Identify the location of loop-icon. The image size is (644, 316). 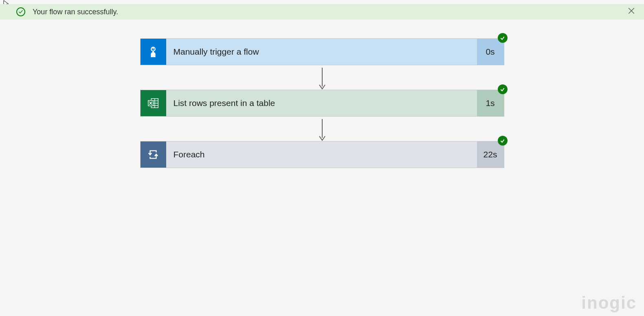
(153, 155).